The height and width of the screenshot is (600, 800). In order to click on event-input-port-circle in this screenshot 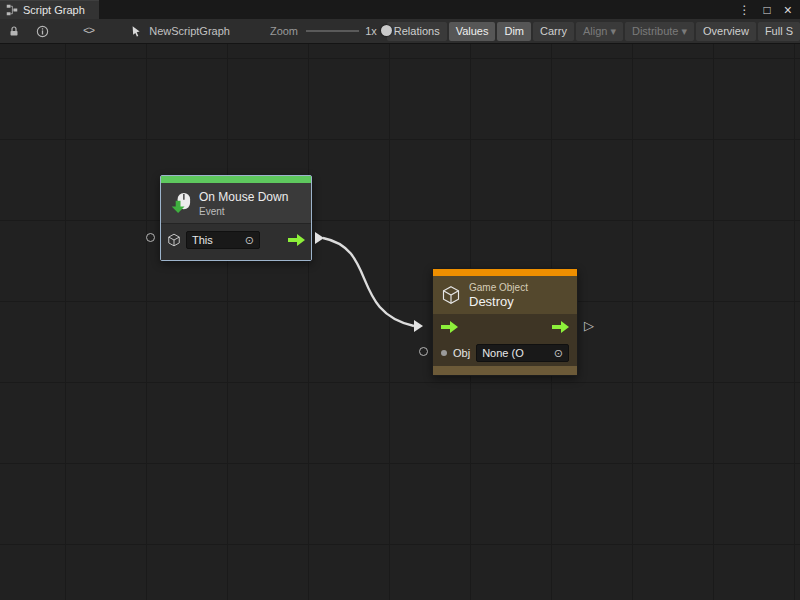, I will do `click(150, 238)`.